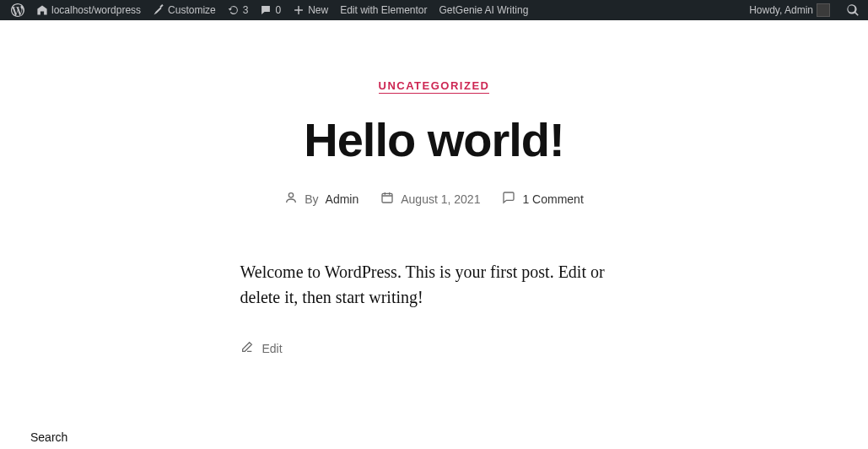  What do you see at coordinates (383, 10) in the screenshot?
I see `edit-elementor-link: Edit with Elementor` at bounding box center [383, 10].